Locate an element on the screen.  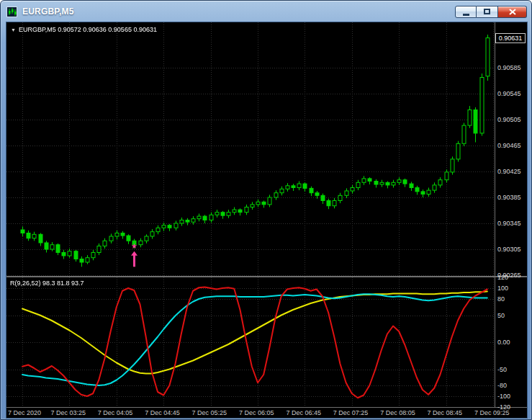
close-icon is located at coordinates (513, 12).